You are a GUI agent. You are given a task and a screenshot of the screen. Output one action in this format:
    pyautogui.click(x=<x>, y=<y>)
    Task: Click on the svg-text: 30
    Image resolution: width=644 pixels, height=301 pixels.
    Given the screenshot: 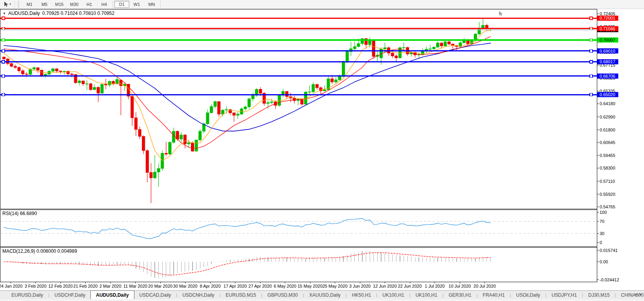 What is the action you would take?
    pyautogui.click(x=602, y=234)
    